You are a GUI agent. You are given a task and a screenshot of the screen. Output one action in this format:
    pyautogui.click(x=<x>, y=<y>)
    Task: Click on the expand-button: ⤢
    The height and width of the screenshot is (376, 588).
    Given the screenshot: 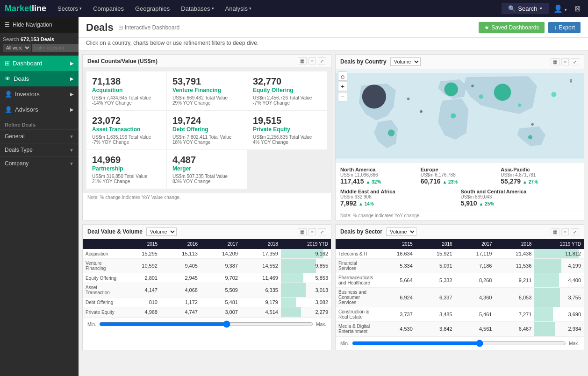 What is the action you would take?
    pyautogui.click(x=322, y=61)
    